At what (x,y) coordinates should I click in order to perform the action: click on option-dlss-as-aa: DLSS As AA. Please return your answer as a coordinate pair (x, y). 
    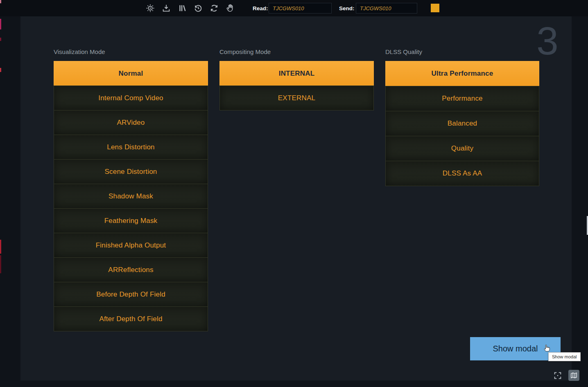
    Looking at the image, I should click on (462, 173).